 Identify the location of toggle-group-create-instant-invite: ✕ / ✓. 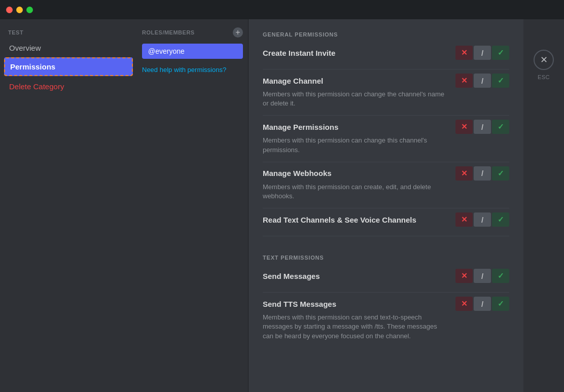
(482, 53).